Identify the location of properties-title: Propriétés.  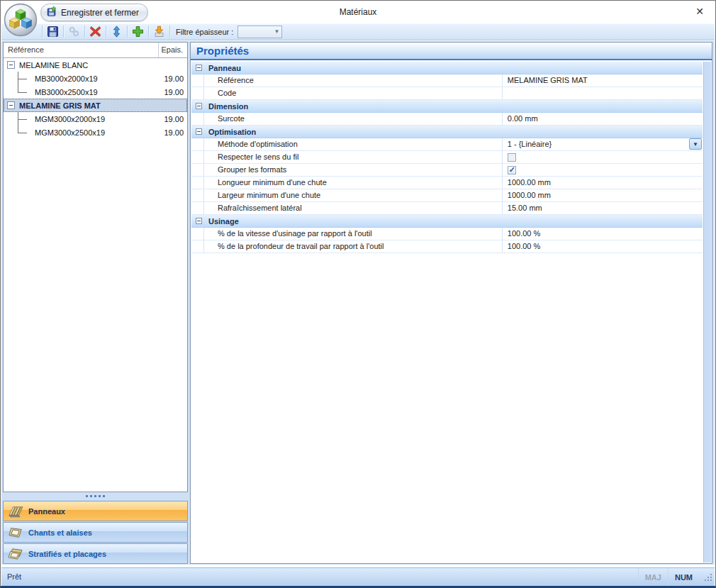
(223, 51).